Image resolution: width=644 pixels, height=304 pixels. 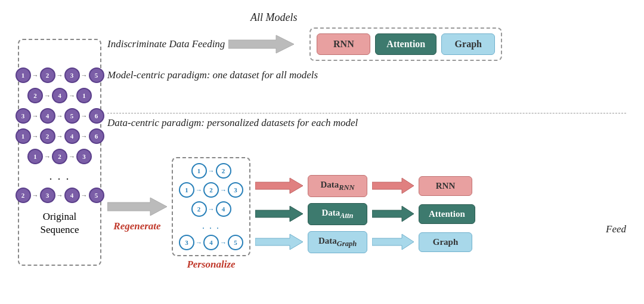 I want to click on seq-row-2: 2 → 4 → 1, so click(x=60, y=96).